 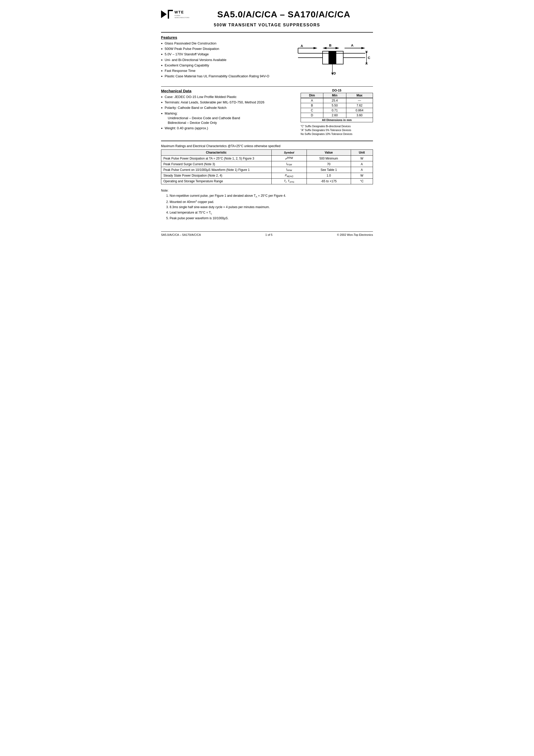 I want to click on char-2: Peak Forward Surge Current (Note 3), so click(x=217, y=164).